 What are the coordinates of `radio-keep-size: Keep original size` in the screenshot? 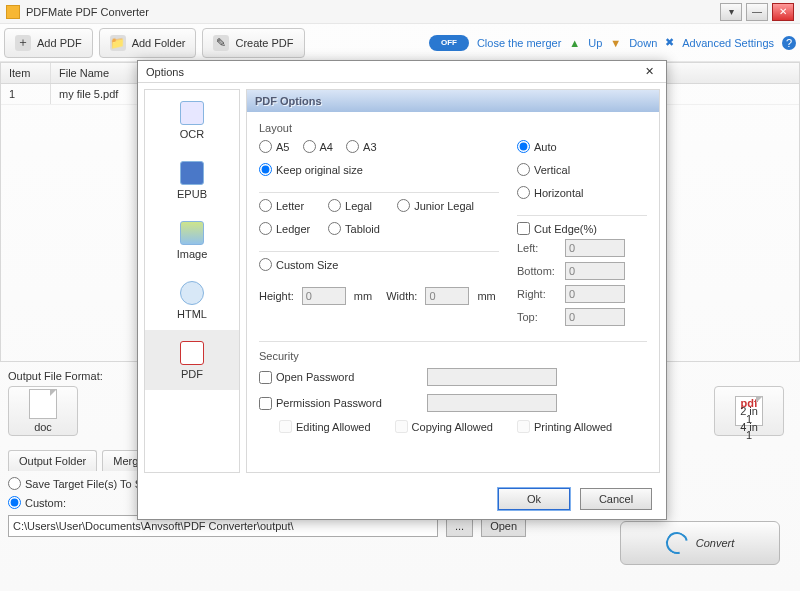 It's located at (311, 170).